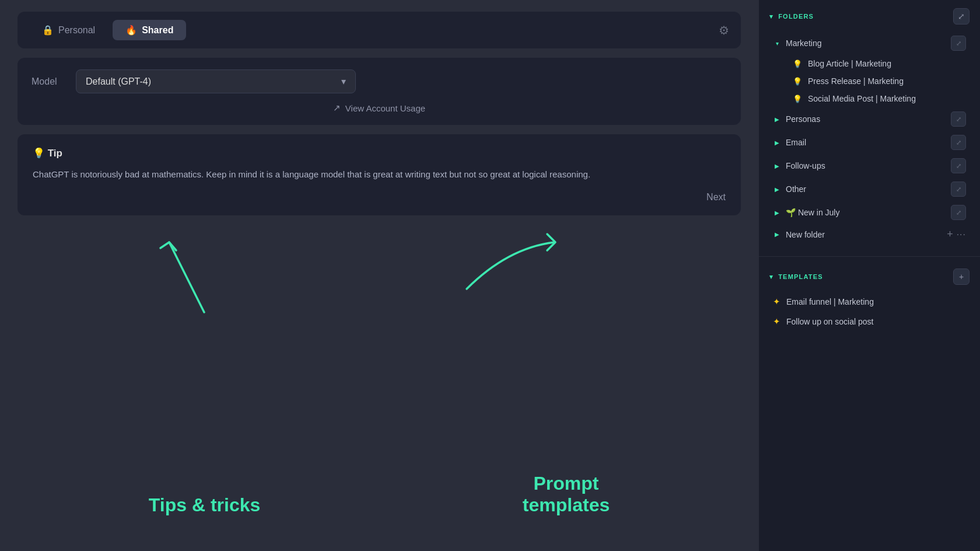  I want to click on folder-item-followups: ▶ Follow-ups ⤢, so click(869, 166).